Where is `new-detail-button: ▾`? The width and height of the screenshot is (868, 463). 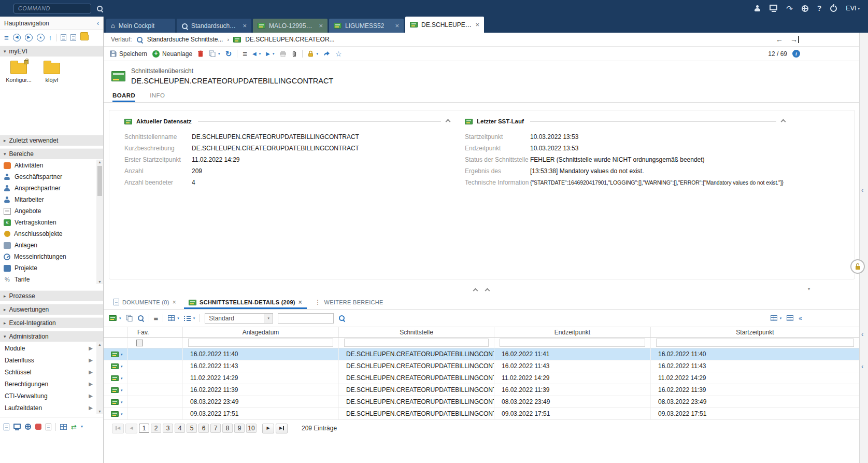
new-detail-button: ▾ is located at coordinates (115, 318).